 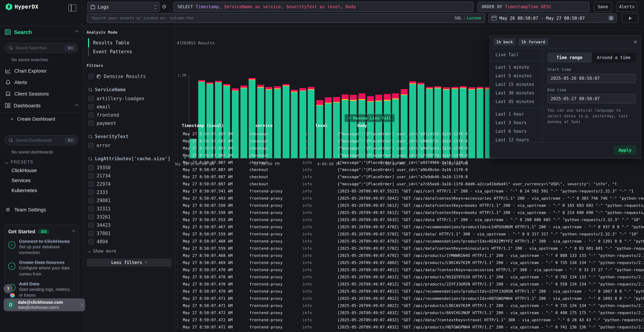 I want to click on presets-toggle: PRESETS, so click(x=44, y=162).